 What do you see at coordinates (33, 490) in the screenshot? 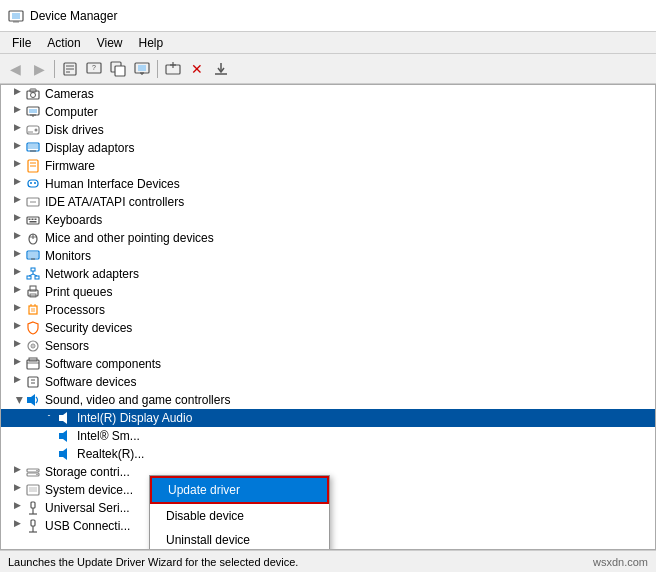
I see `systemdevices-icon` at bounding box center [33, 490].